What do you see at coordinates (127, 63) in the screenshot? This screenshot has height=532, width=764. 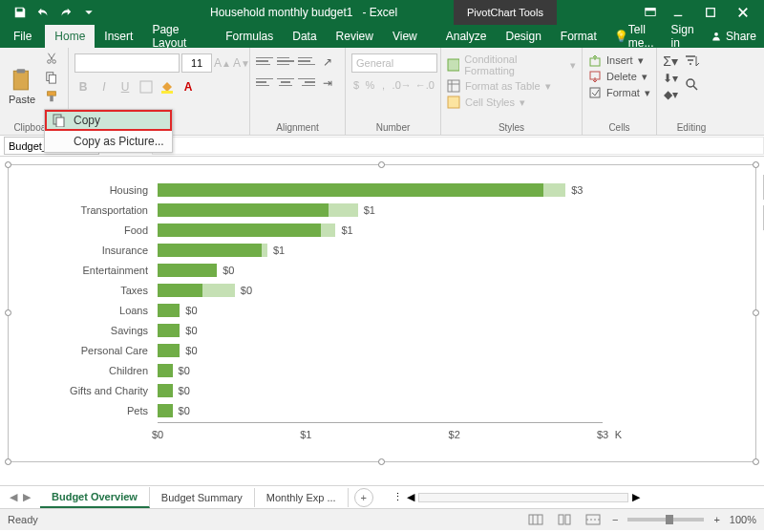 I see `font-name-select` at bounding box center [127, 63].